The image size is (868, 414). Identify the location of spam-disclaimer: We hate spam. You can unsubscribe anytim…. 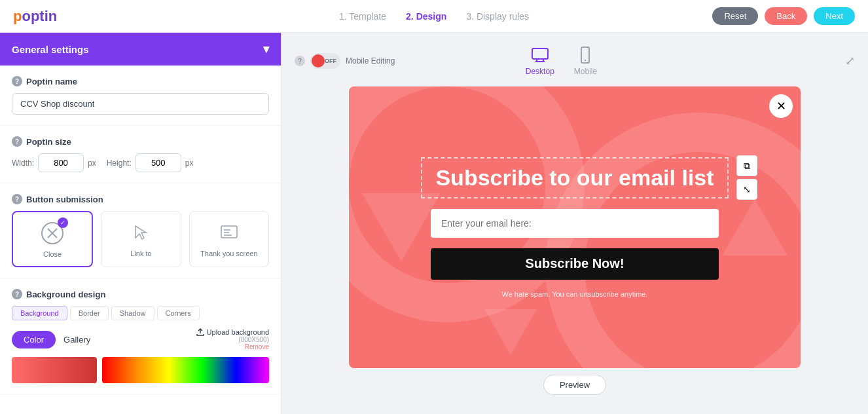
(575, 294).